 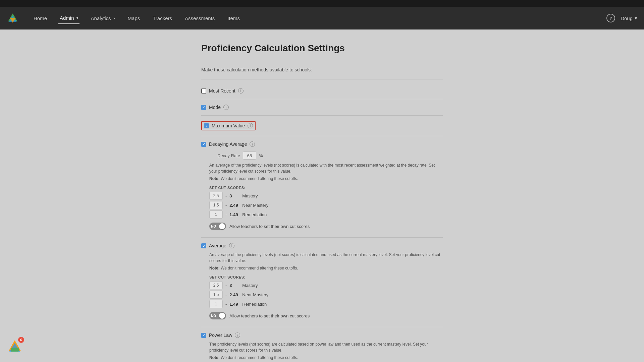 What do you see at coordinates (232, 246) in the screenshot?
I see `average-info-icon: i` at bounding box center [232, 246].